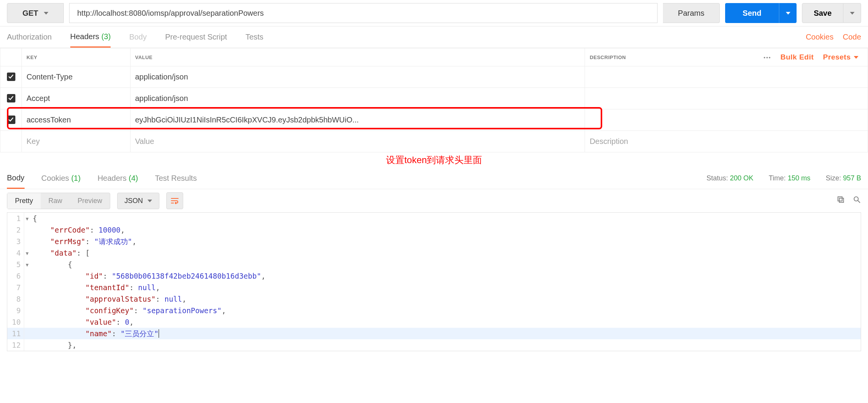 The width and height of the screenshot is (868, 403). I want to click on table-row-new: Key Value Description, so click(434, 142).